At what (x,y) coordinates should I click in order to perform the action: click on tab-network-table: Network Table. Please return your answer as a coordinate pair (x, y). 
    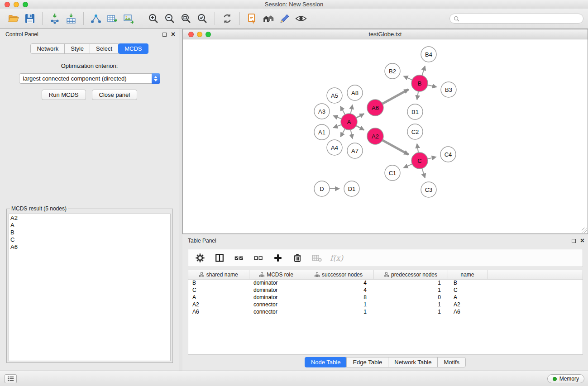
    Looking at the image, I should click on (413, 362).